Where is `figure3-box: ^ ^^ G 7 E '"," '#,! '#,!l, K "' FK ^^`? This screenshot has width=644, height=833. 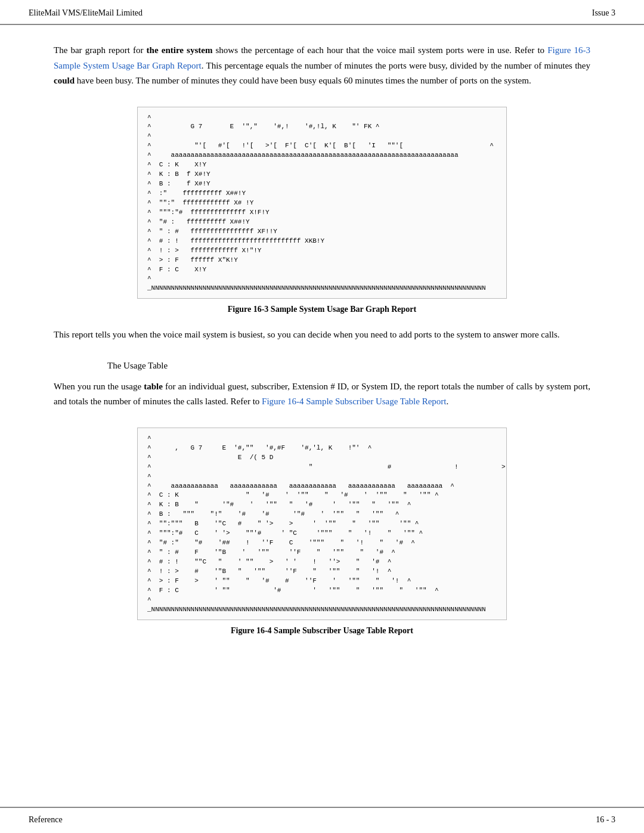
figure3-box: ^ ^^ G 7 E '"," '#,! '#,!l, K "' FK ^^ is located at coordinates (322, 203).